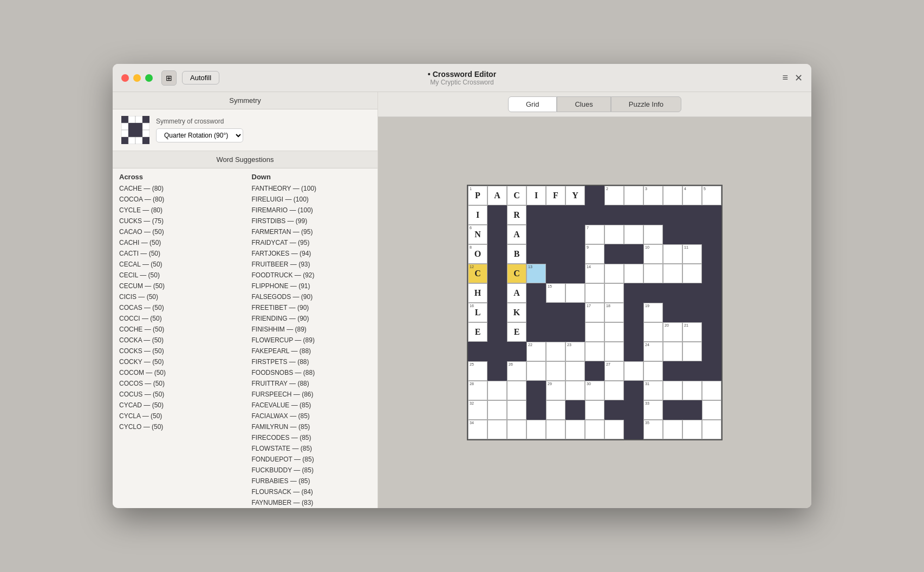  Describe the element at coordinates (595, 254) in the screenshot. I see `grid-cell: 9` at that location.